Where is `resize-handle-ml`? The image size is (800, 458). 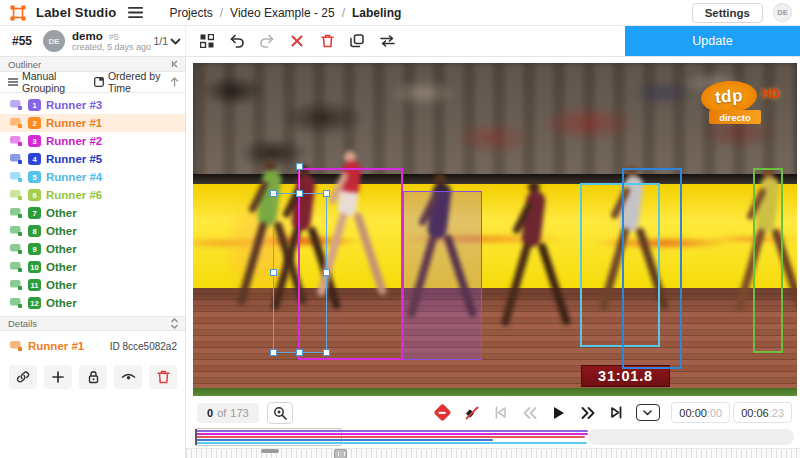
resize-handle-ml is located at coordinates (274, 272).